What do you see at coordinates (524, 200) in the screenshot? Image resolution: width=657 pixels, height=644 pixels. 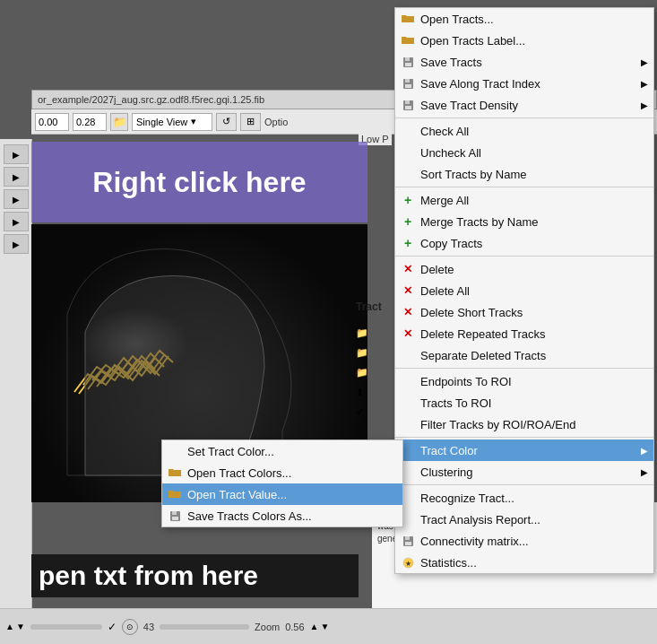 I see `menu-item-merge-all: +Merge All` at bounding box center [524, 200].